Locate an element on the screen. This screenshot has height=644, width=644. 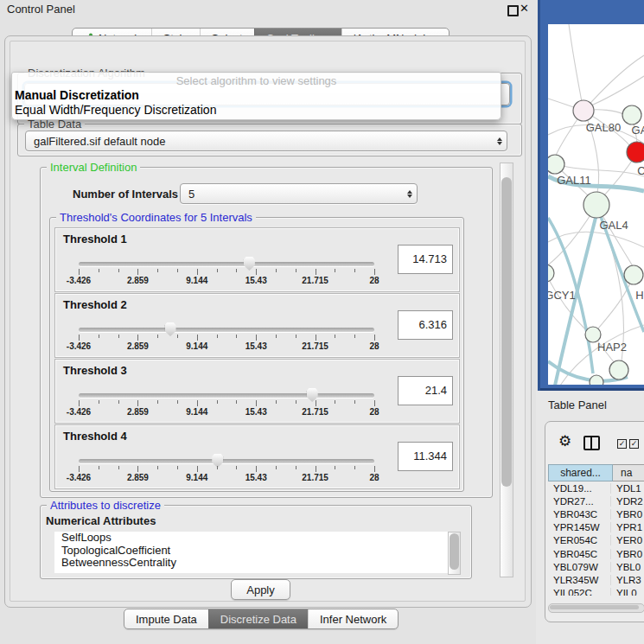
threshold-4-slider is located at coordinates (226, 462).